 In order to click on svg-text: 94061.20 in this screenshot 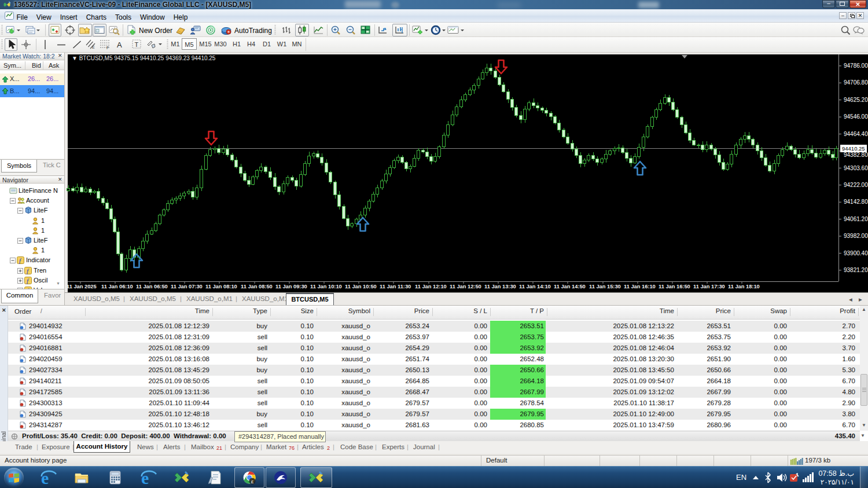, I will do `click(856, 219)`.